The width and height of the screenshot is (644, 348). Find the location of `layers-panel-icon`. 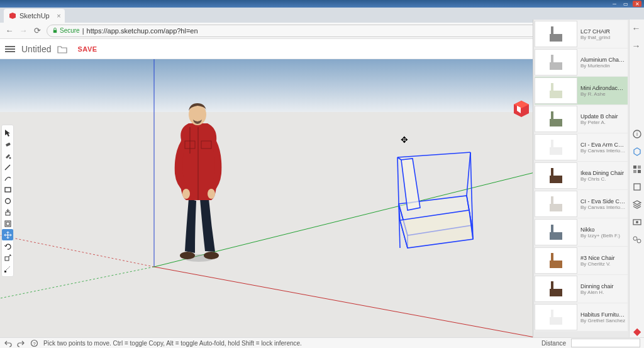

layers-panel-icon is located at coordinates (637, 205).